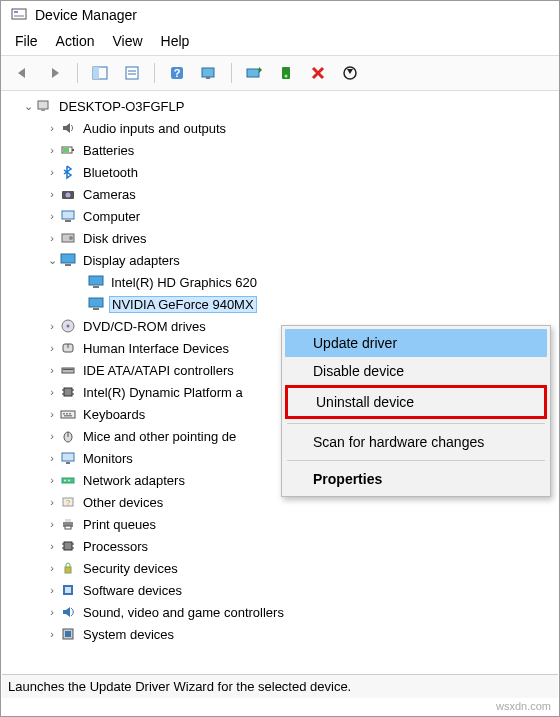 This screenshot has width=560, height=717. I want to click on software-icon, so click(68, 590).